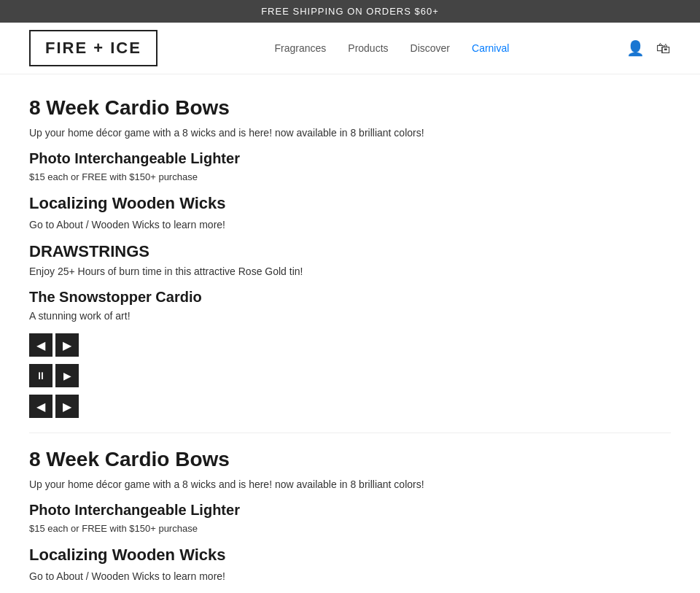 Image resolution: width=700 pixels, height=593 pixels. I want to click on carousel-next-btn: ▶, so click(67, 345).